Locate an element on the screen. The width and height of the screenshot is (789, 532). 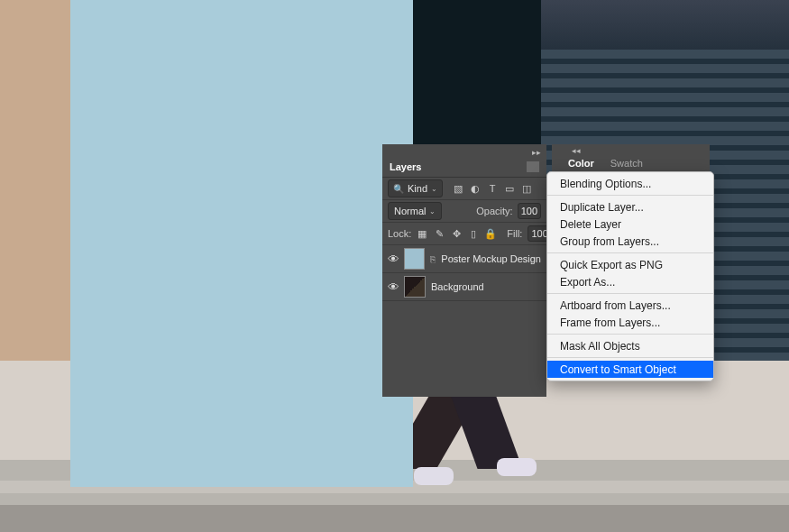
blend-mode-dropdown: Normal ⌄ is located at coordinates (415, 211).